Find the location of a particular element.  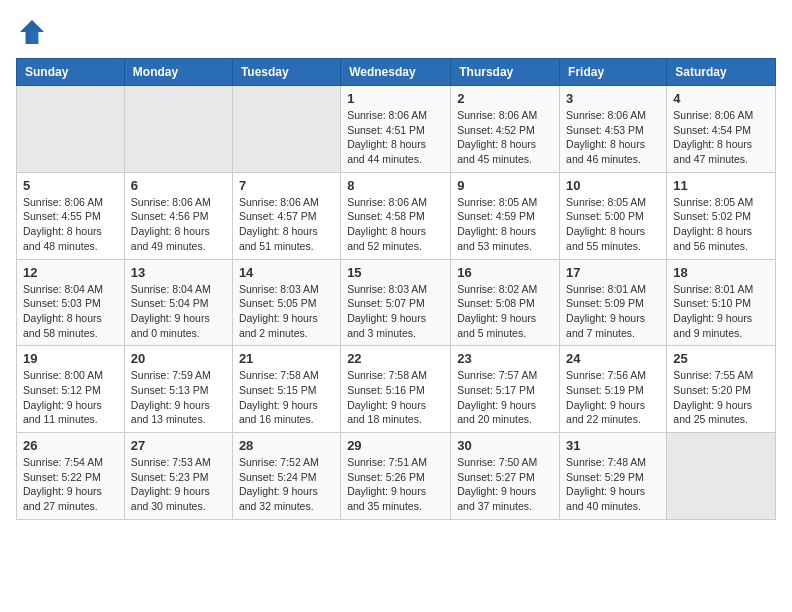

day-info: Sunrise: 8:03 AMSunset: 5:05 PMDaylight:… is located at coordinates (286, 312).